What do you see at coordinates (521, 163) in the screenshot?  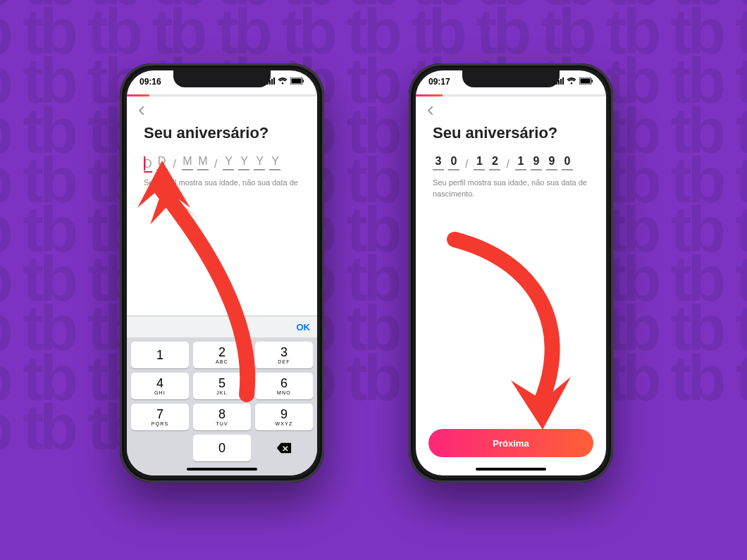 I see `date-slot-y1: 1` at bounding box center [521, 163].